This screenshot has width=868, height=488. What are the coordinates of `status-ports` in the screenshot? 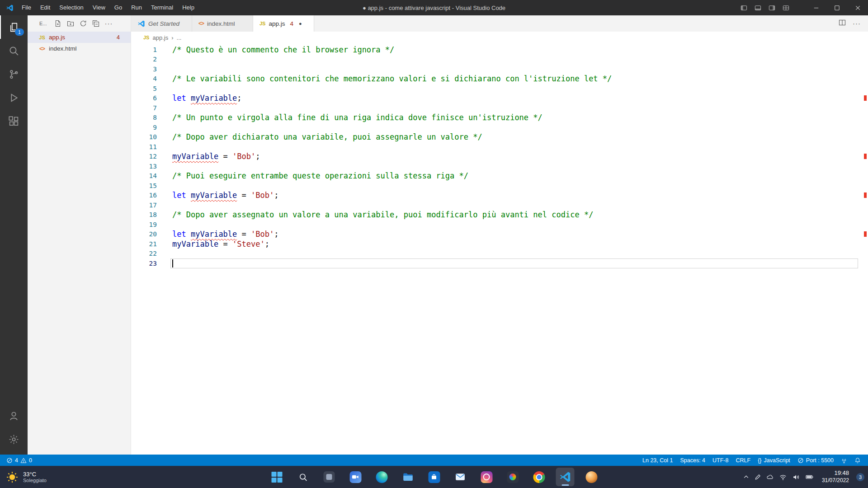 It's located at (844, 460).